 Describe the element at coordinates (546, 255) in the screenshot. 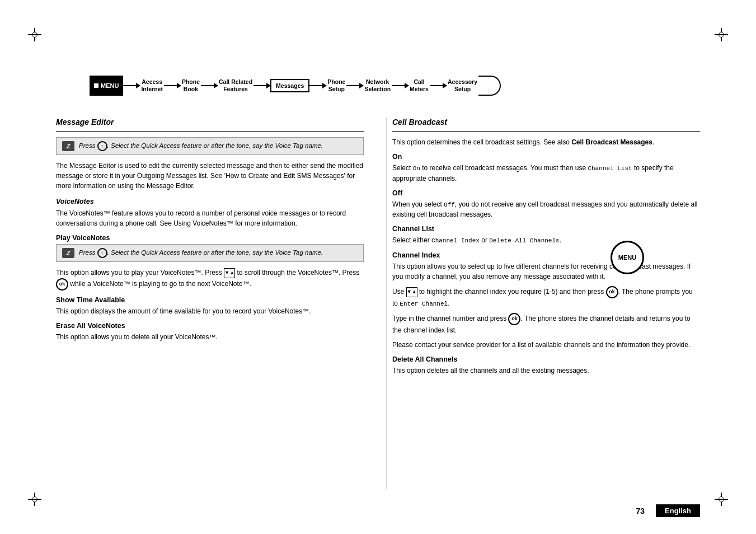

I see `channel-index-title: Channel Index` at that location.